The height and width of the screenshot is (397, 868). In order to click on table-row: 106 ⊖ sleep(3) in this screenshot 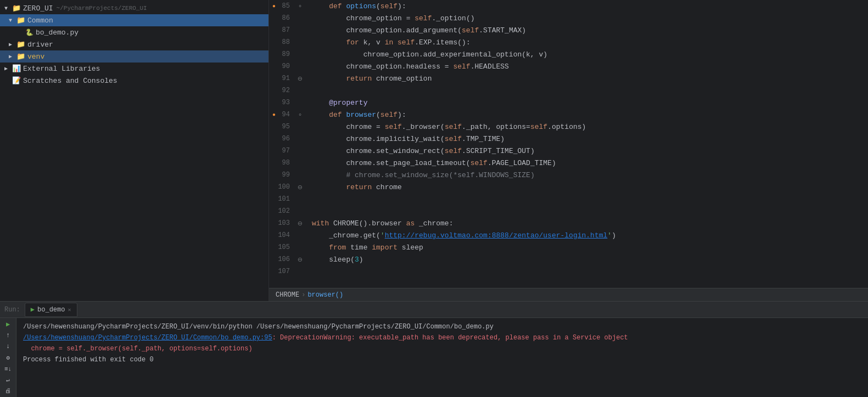, I will do `click(569, 259)`.